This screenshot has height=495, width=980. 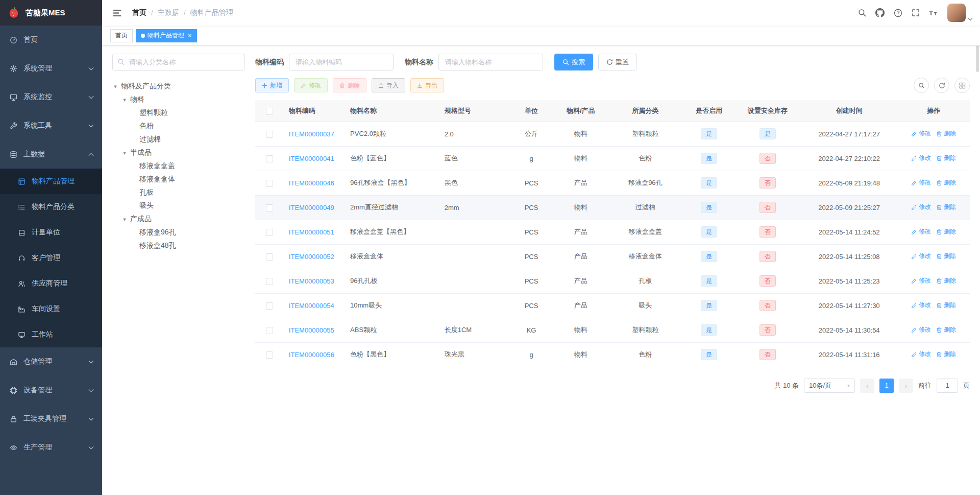 I want to click on export-button: 导出, so click(x=427, y=85).